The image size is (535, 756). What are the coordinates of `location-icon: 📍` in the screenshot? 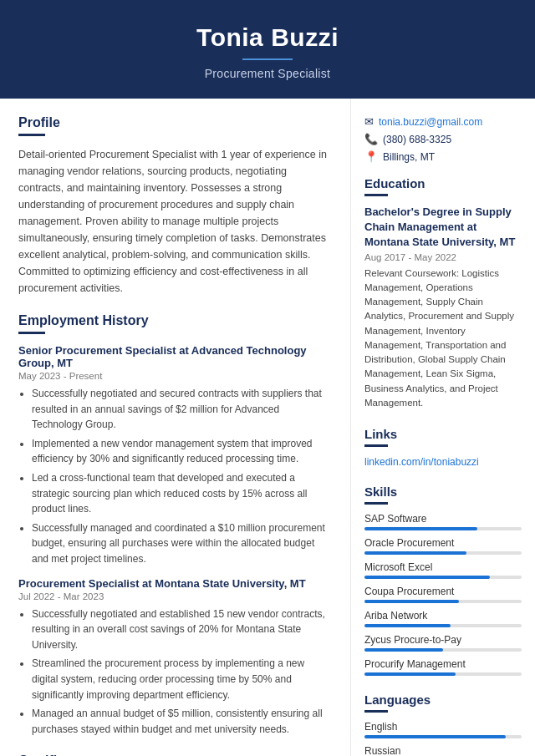 It's located at (371, 157).